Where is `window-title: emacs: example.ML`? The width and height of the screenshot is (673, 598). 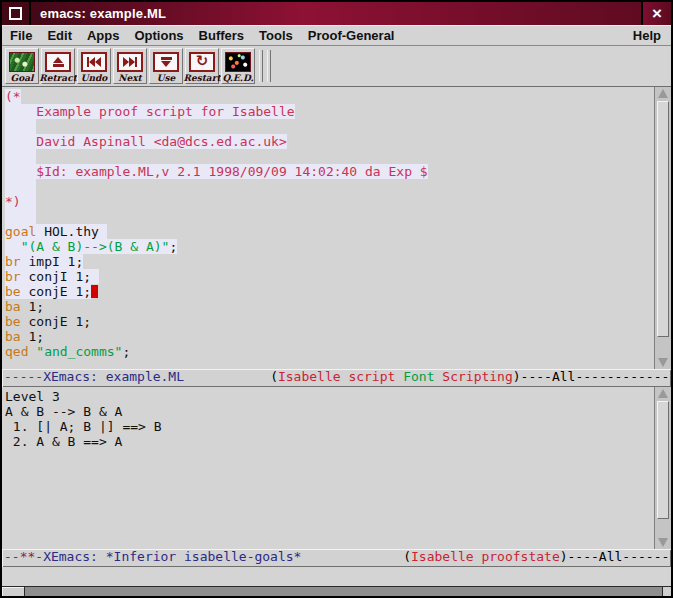 window-title: emacs: example.ML is located at coordinates (336, 14).